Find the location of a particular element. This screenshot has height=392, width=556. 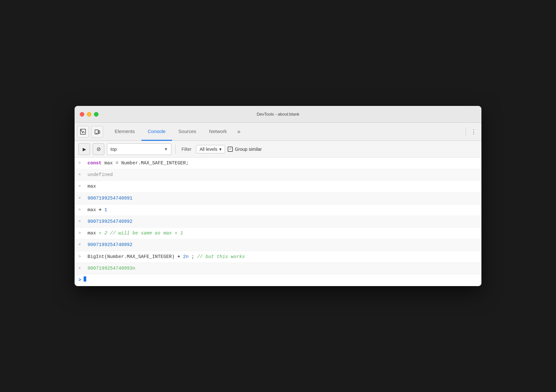

console-row: > max + 1 is located at coordinates (278, 210).